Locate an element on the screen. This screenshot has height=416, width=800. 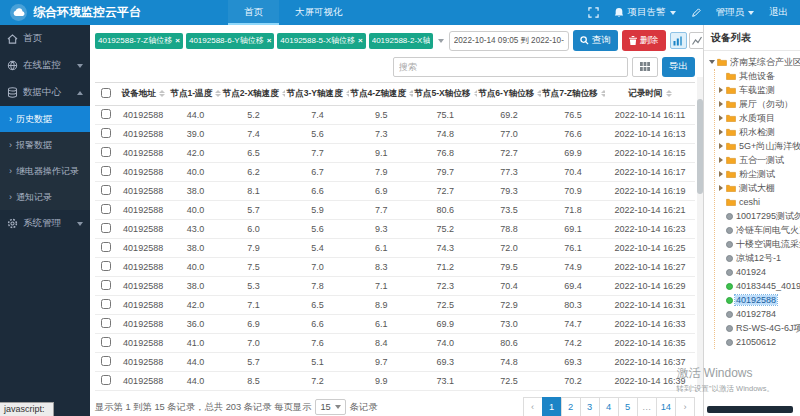
page-button: 5 is located at coordinates (628, 406).